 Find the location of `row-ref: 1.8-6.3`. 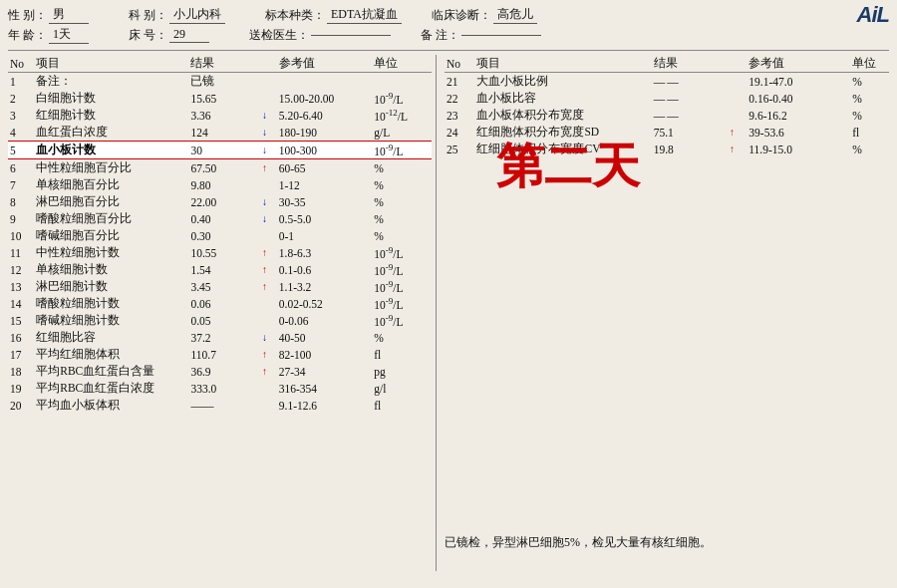

row-ref: 1.8-6.3 is located at coordinates (325, 253).